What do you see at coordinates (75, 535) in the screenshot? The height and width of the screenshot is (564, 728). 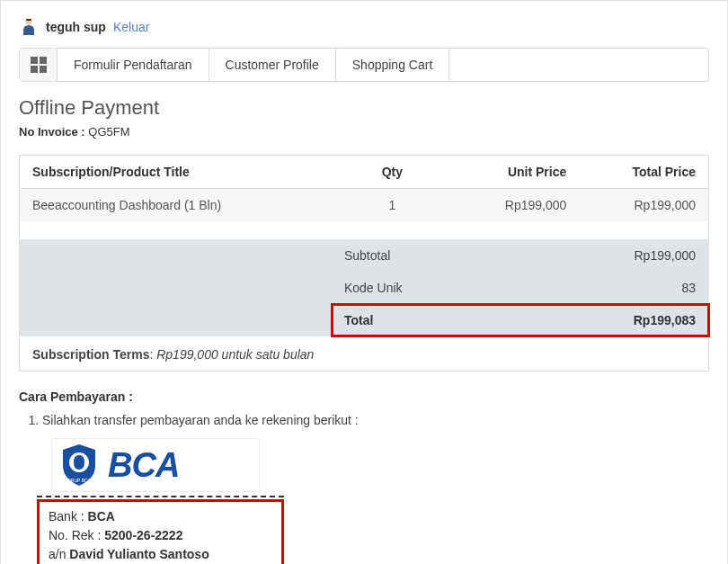 I see `rek-label: No. Rek :` at bounding box center [75, 535].